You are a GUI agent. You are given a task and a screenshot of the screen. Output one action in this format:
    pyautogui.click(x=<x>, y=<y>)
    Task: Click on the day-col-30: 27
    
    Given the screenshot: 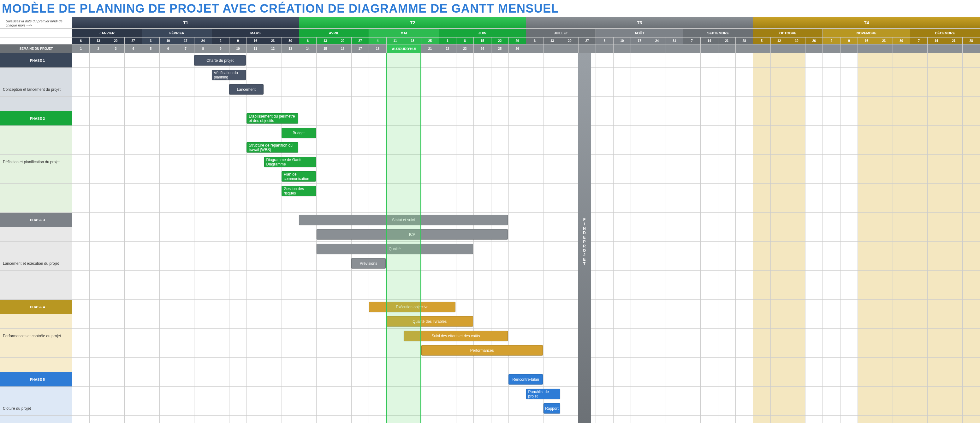 What is the action you would take?
    pyautogui.click(x=587, y=41)
    